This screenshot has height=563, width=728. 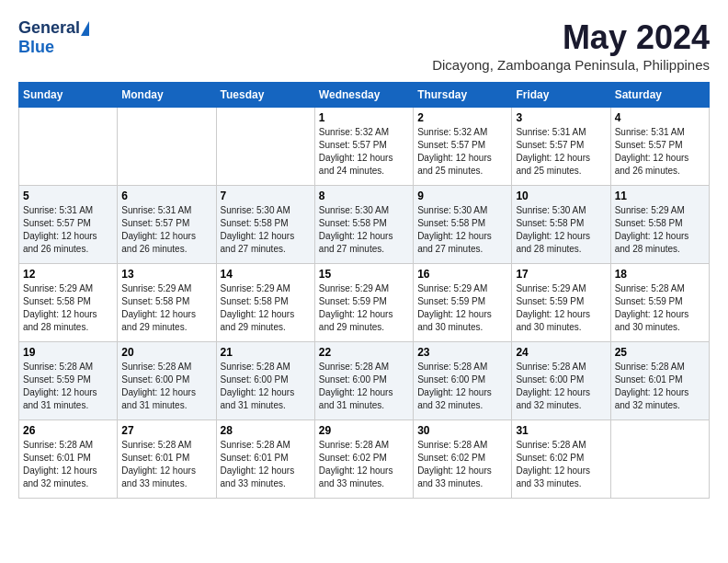 What do you see at coordinates (364, 196) in the screenshot?
I see `day-number: 8` at bounding box center [364, 196].